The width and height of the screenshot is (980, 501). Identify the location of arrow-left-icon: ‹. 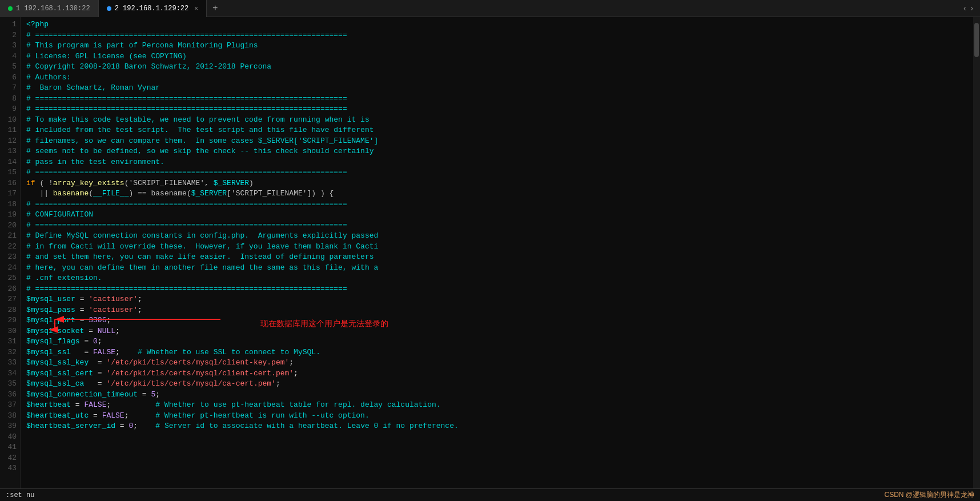
(965, 9).